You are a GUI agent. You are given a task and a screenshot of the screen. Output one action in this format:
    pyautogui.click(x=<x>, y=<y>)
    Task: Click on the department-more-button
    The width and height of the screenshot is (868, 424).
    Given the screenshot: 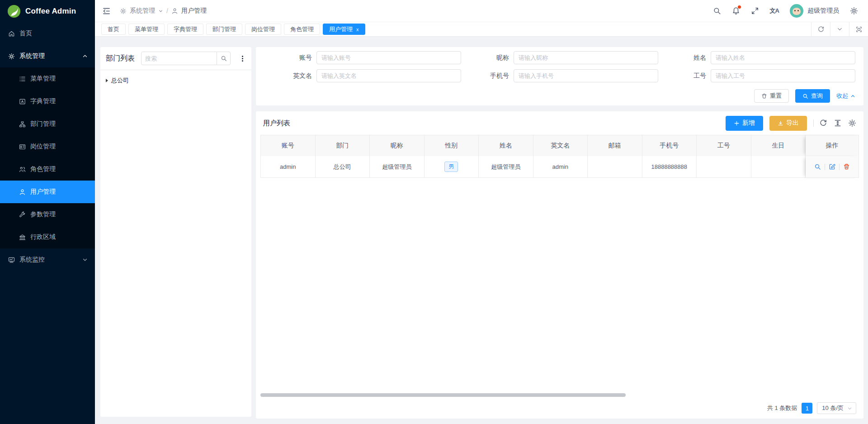 What is the action you would take?
    pyautogui.click(x=242, y=59)
    